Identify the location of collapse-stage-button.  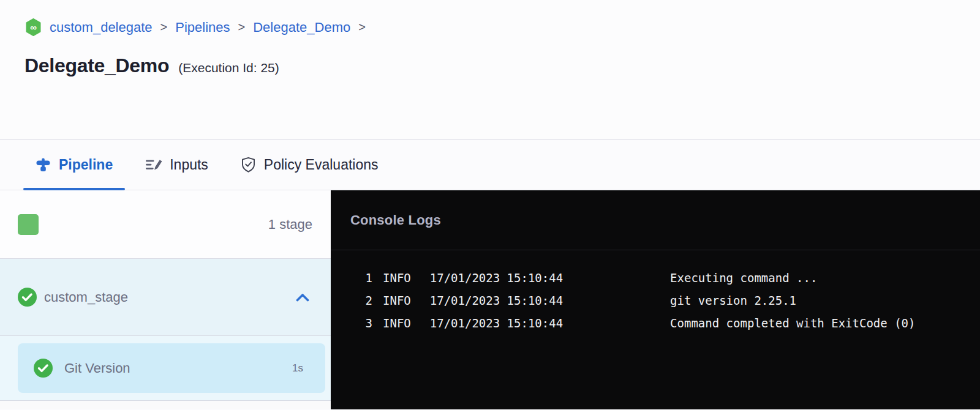
(303, 297).